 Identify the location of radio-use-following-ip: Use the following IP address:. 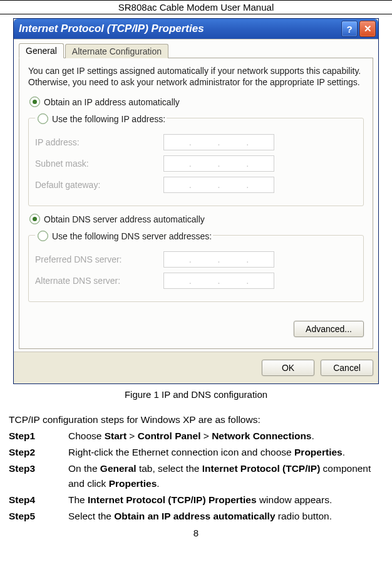
(101, 119).